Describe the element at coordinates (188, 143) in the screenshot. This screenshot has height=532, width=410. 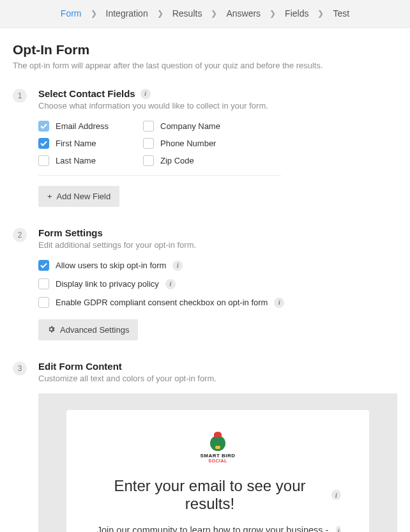
I see `field-label: Phone Number` at that location.